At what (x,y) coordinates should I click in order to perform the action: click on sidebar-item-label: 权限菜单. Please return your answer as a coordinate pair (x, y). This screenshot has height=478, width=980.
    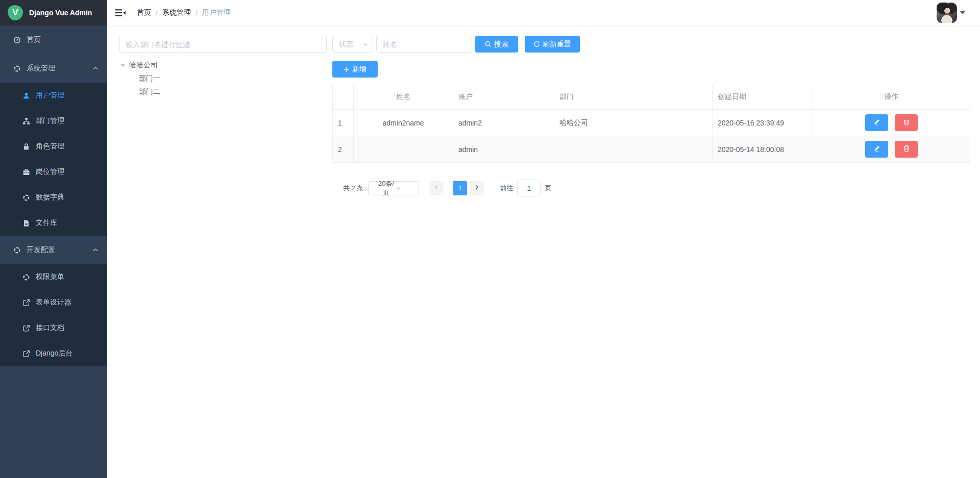
    Looking at the image, I should click on (50, 277).